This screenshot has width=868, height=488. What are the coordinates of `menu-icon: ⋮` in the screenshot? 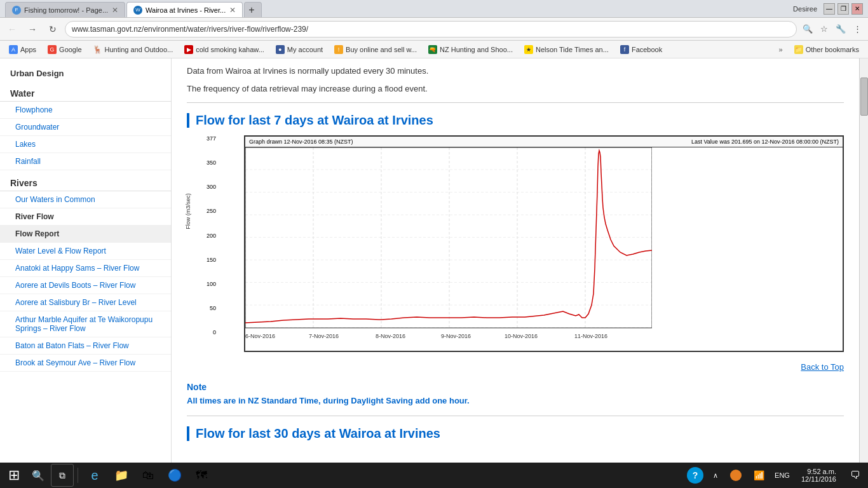 It's located at (857, 29).